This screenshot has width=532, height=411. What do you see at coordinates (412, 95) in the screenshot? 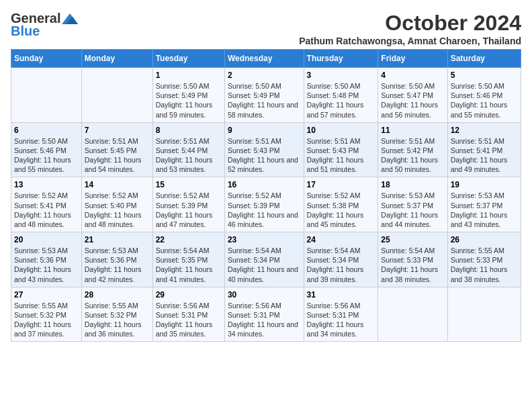
I see `calendar-cell: 4Sunrise: 5:50 AMSunset: 5:47 PMDaylight…` at bounding box center [412, 95].